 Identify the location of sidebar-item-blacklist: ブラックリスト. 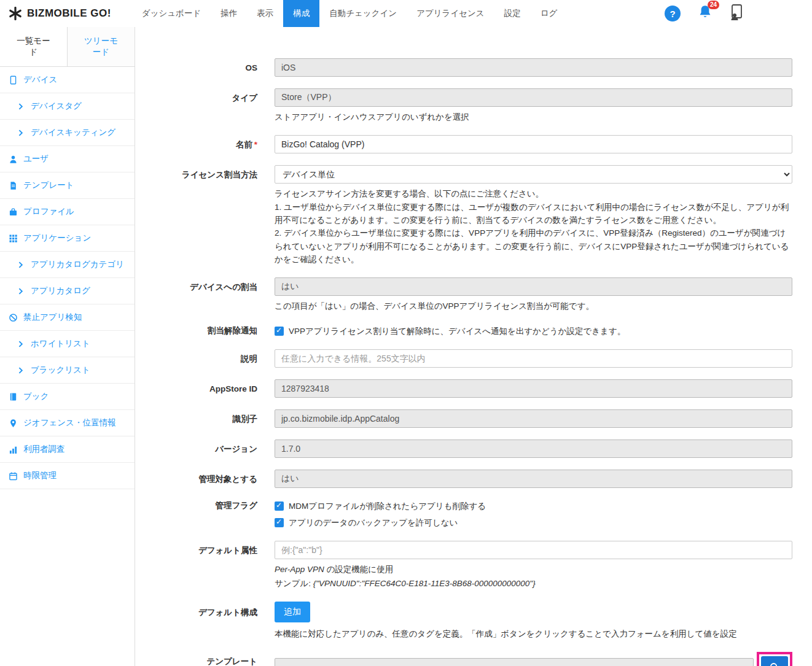
(68, 371).